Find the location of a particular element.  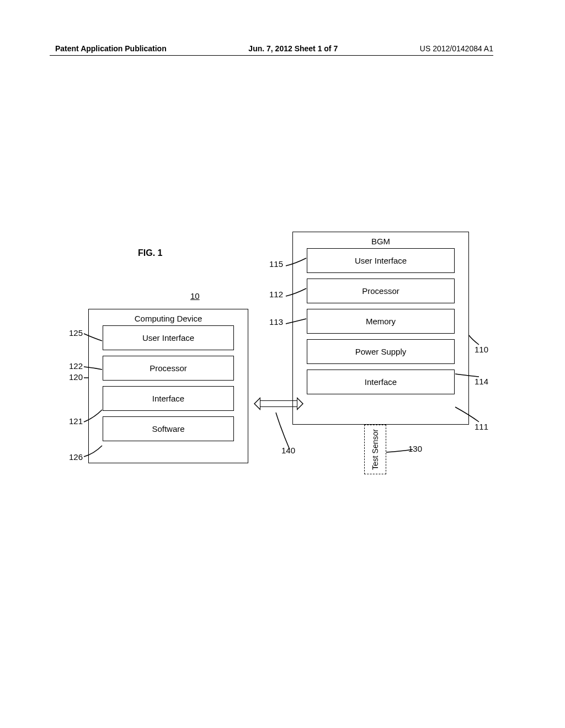

ref-10: 10 is located at coordinates (195, 296).